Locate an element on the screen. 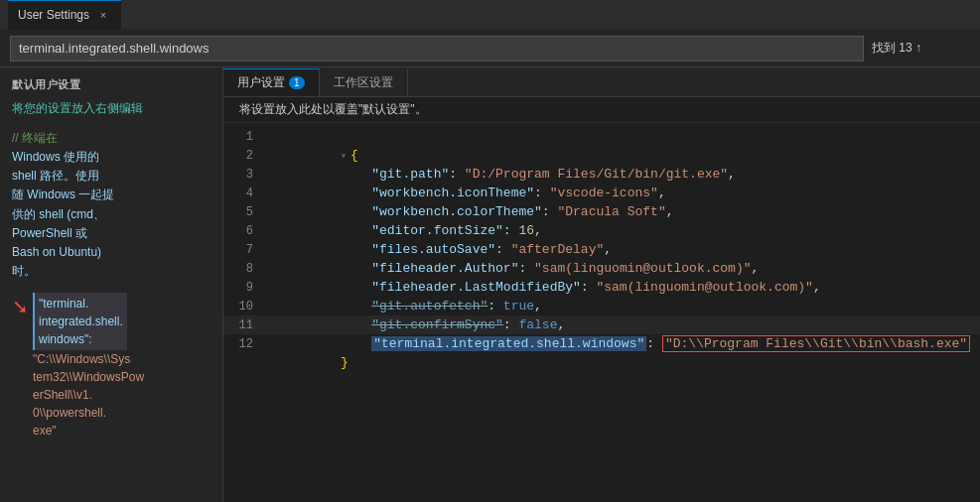 This screenshot has width=980, height=502. line-num: 6 is located at coordinates (243, 232).